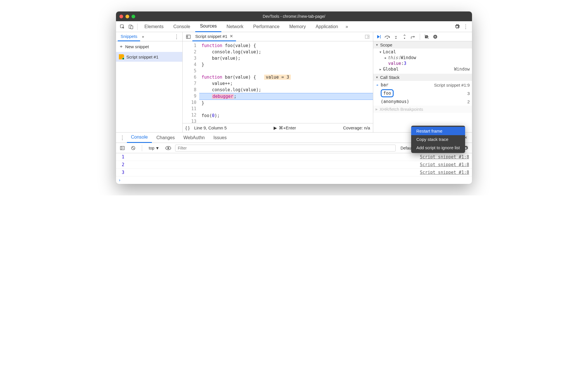  I want to click on console-row: 1 Script snippet #1:8, so click(294, 157).